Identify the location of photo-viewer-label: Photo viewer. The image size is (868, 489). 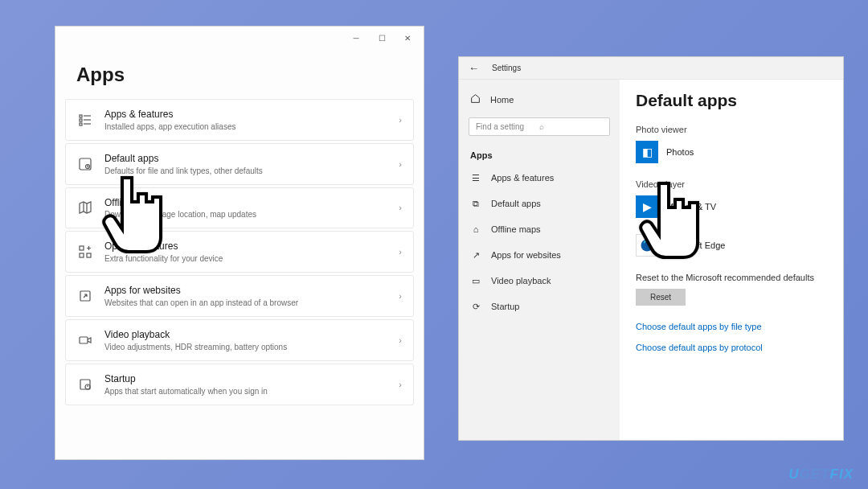
(731, 129).